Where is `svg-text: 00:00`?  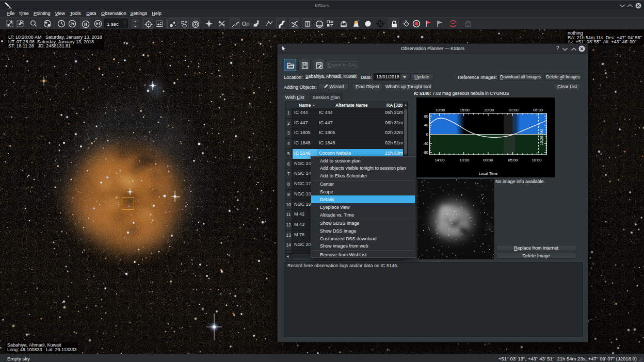 svg-text: 00:00 is located at coordinates (488, 160).